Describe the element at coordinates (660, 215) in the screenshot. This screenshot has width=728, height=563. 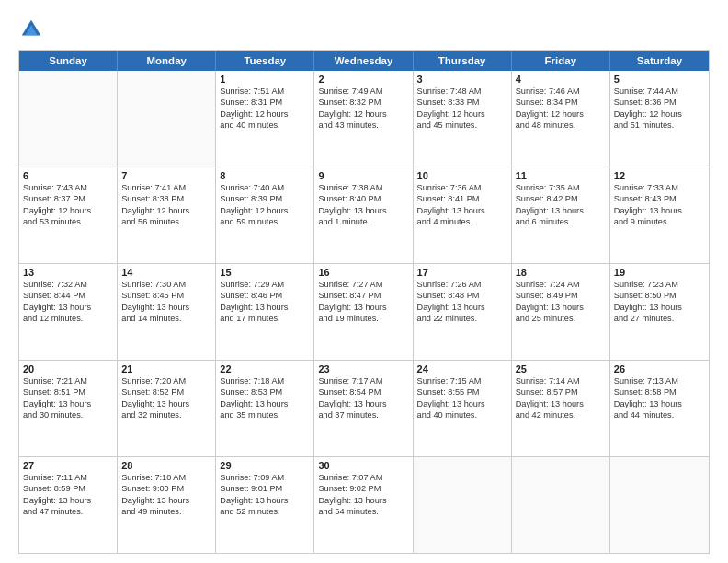
I see `calendar-cell: 12Sunrise: 7:33 AMSunset: 8:43 PMDayligh…` at that location.